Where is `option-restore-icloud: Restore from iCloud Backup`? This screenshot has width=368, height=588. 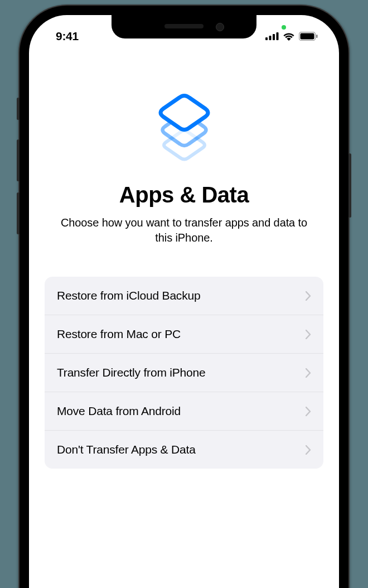 option-restore-icloud: Restore from iCloud Backup is located at coordinates (184, 296).